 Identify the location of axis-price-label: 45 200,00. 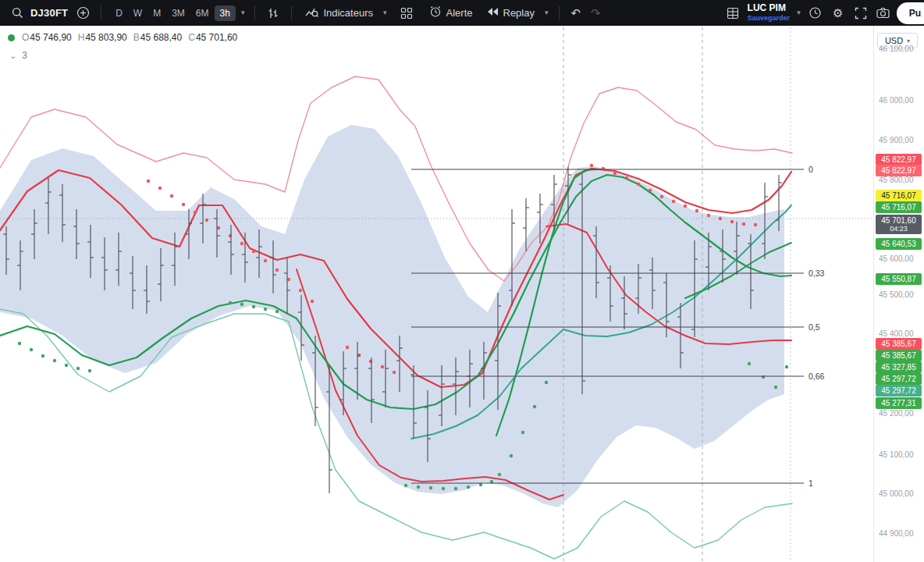
(896, 414).